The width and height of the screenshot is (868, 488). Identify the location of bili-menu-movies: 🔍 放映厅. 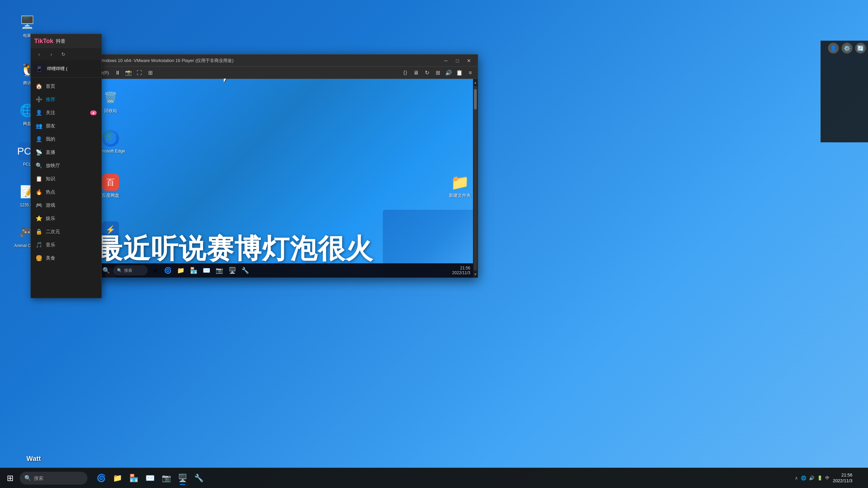
(66, 165).